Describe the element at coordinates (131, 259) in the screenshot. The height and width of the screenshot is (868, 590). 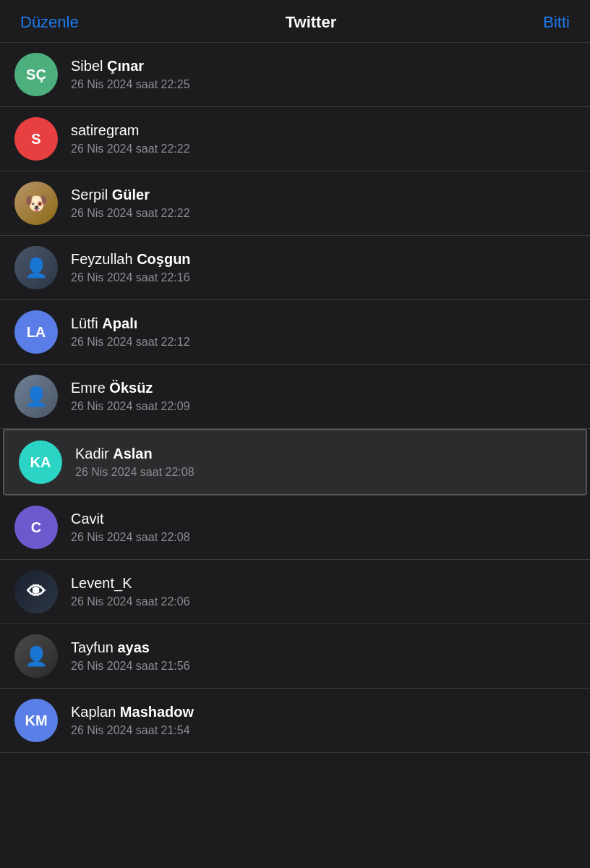
I see `item-name: Feyzullah Coşgun` at that location.